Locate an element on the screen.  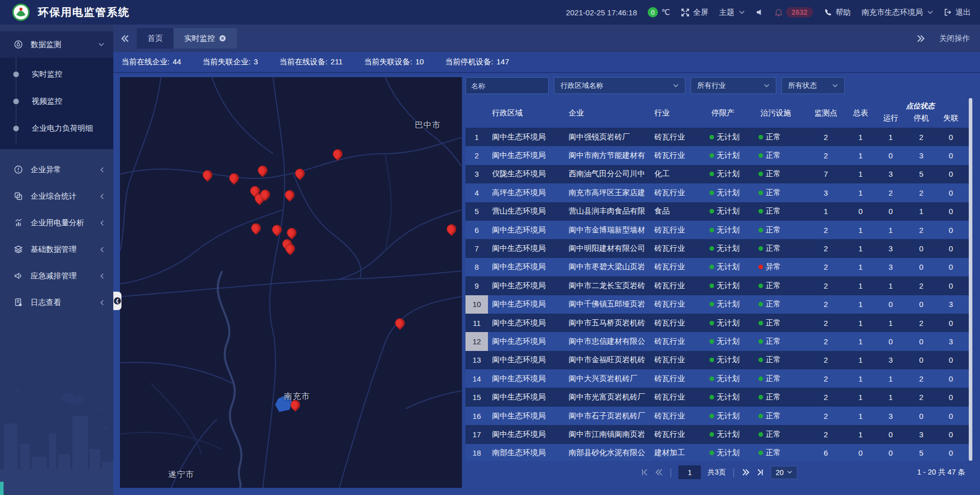
table-row: 5 营山生态环境局 营山县润丰肉食品有限 食品 无计划 正常 1 0 0 1 0 is located at coordinates (719, 211).